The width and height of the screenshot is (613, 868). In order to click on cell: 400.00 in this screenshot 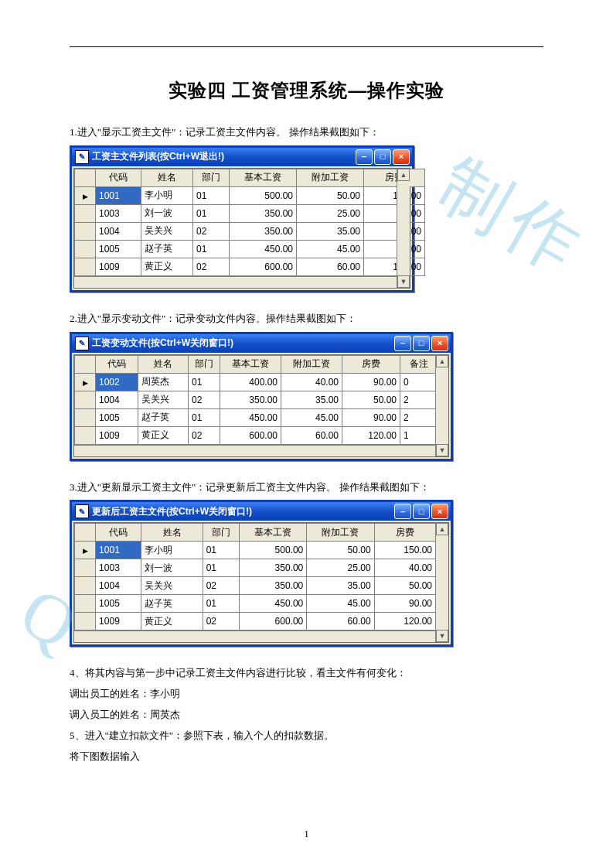, I will do `click(250, 382)`.